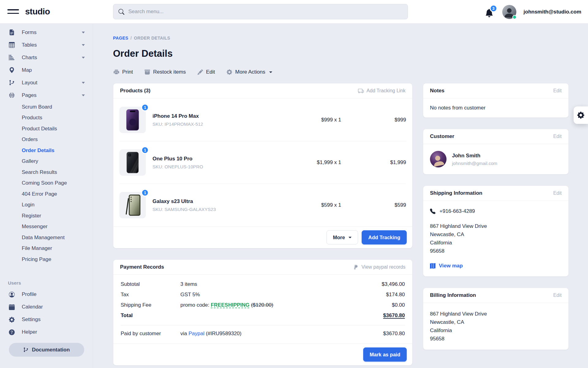 This screenshot has width=588, height=368. I want to click on shipping-edit-link: Edit, so click(557, 193).